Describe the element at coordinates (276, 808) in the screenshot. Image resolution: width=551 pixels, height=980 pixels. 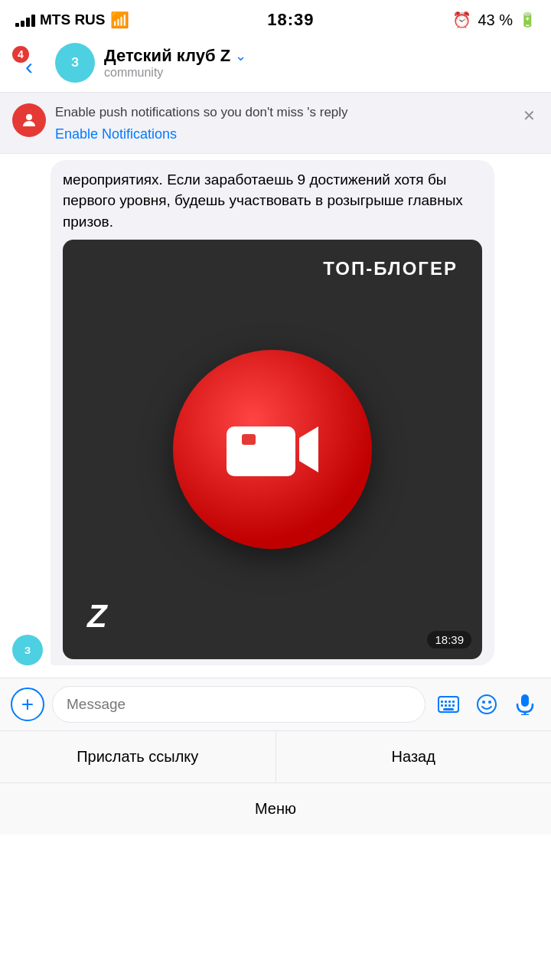
I see `bottom-row-2: Меню` at that location.